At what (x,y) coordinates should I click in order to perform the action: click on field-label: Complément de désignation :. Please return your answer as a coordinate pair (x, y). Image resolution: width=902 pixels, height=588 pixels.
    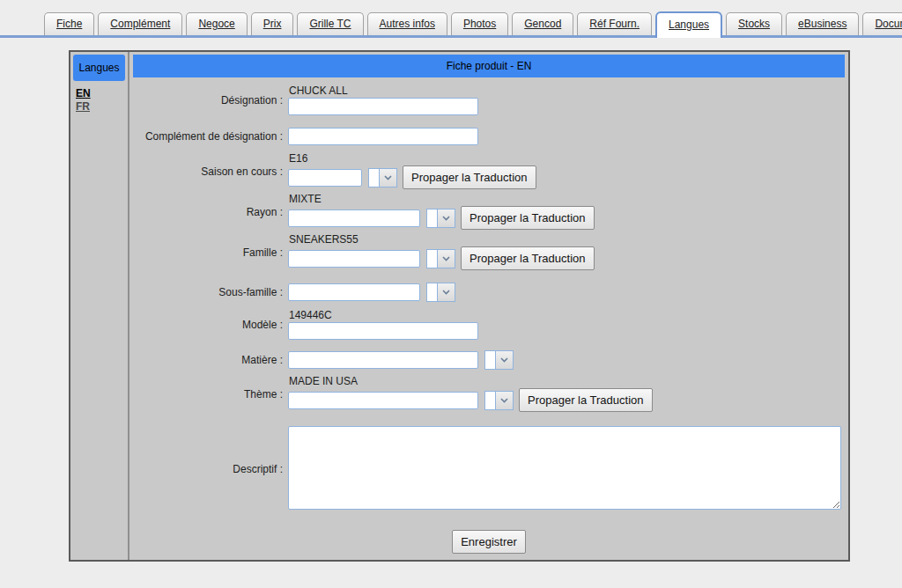
    Looking at the image, I should click on (211, 136).